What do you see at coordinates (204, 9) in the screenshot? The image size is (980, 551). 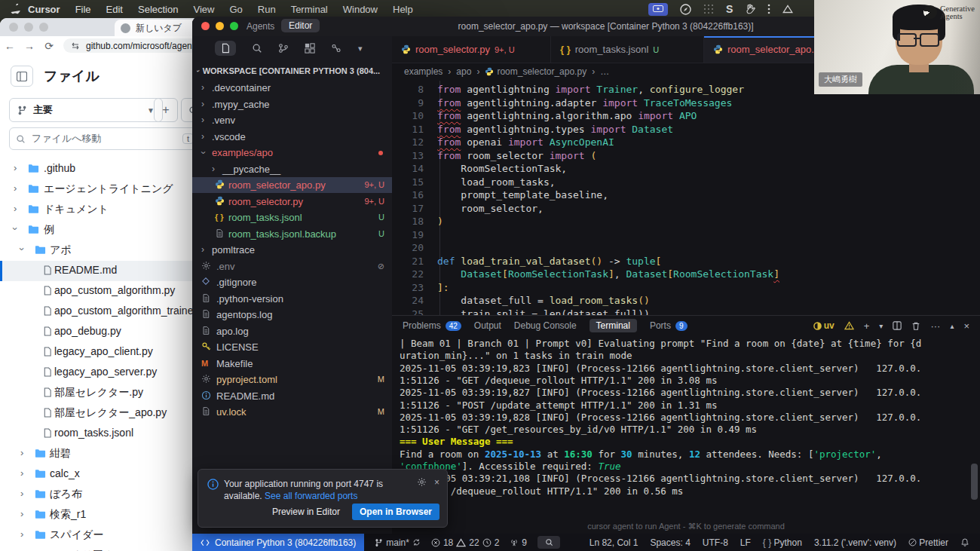 I see `menubar-item-view: View` at bounding box center [204, 9].